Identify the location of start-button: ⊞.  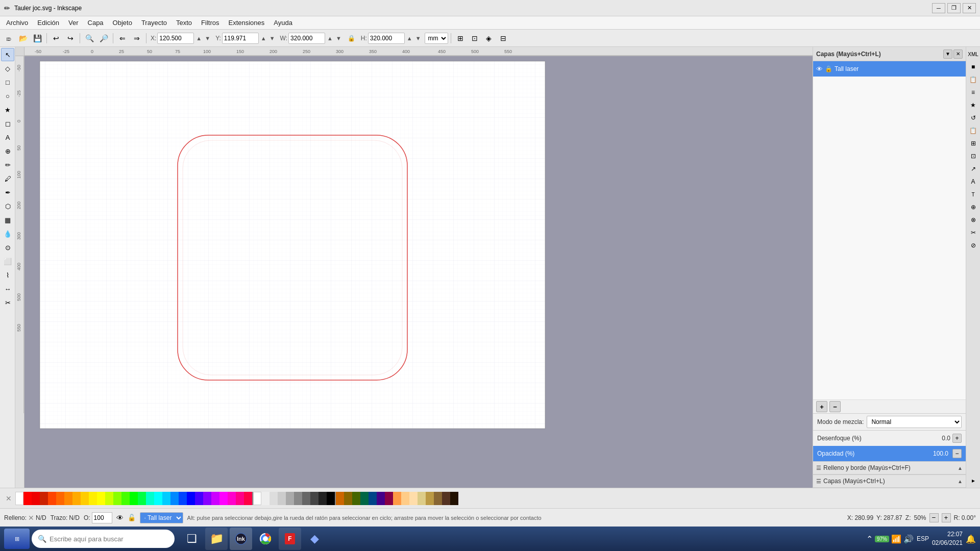
(17, 539).